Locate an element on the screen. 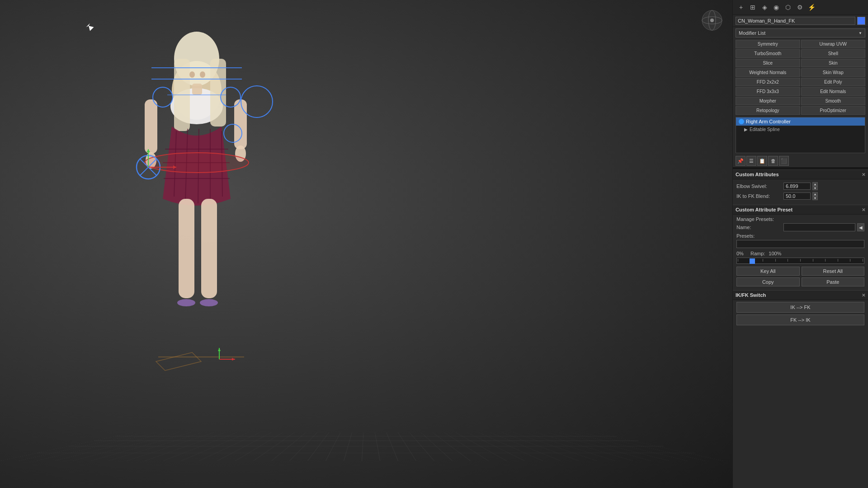 Image resolution: width=868 pixels, height=488 pixels. visibility-icon is located at coordinates (741, 122).